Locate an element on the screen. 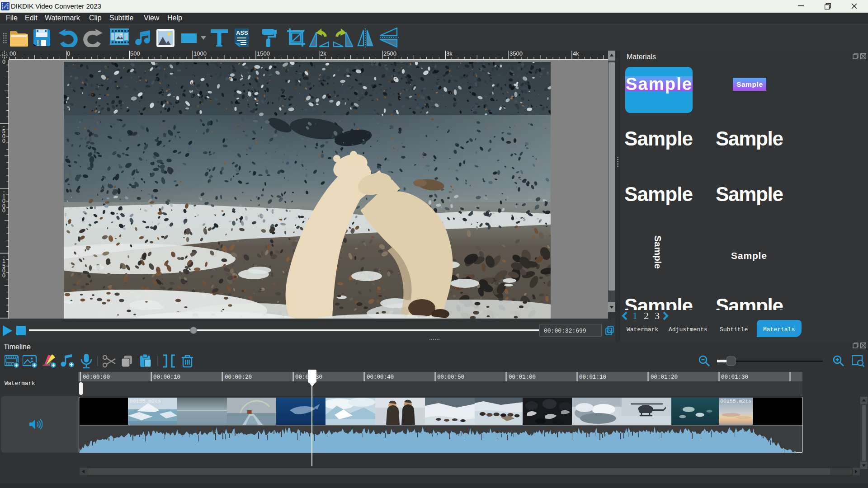 The height and width of the screenshot is (488, 868). svg-text: 00:00:00 is located at coordinates (96, 377).